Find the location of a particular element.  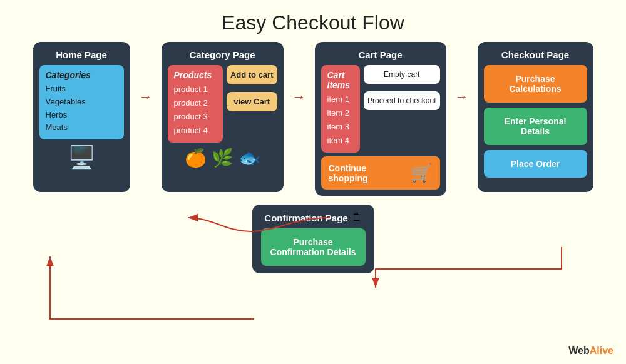

shopping-cart-icon: 🛒 is located at coordinates (422, 173).